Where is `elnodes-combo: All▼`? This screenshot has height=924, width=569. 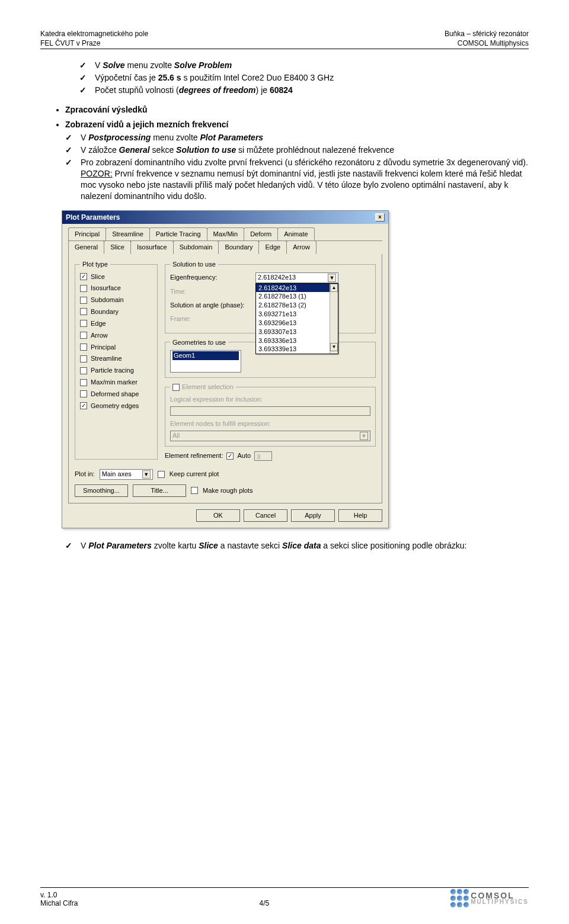 elnodes-combo: All▼ is located at coordinates (270, 436).